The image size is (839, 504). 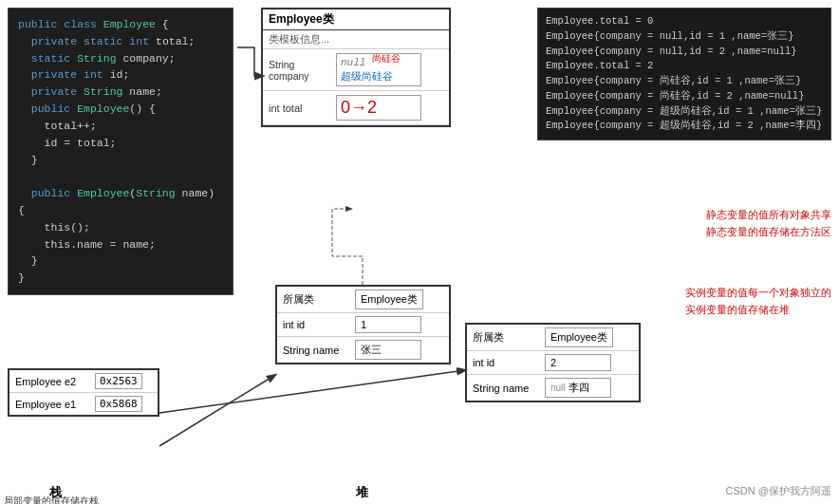 What do you see at coordinates (684, 22) in the screenshot?
I see `output-line-1: Employee.total = 0` at bounding box center [684, 22].